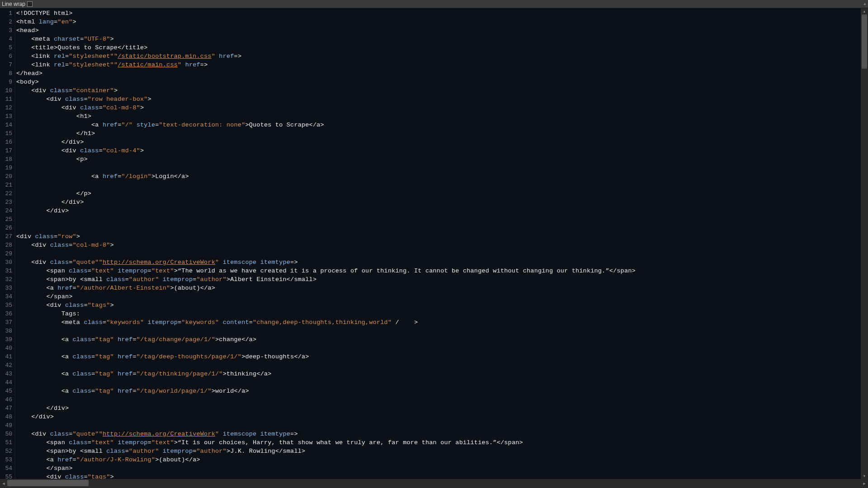 The height and width of the screenshot is (488, 868). I want to click on scroll-down-arrow-icon: ▼, so click(864, 476).